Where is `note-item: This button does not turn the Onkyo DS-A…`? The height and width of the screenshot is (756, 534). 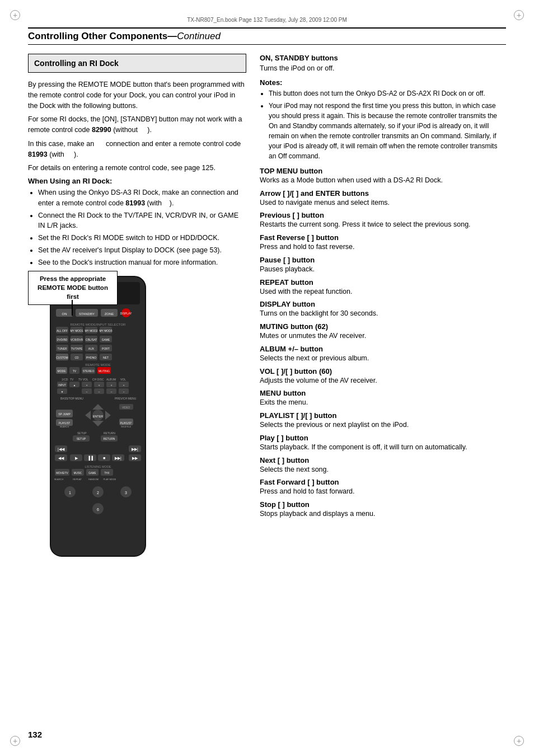 note-item: This button does not turn the Onkyo DS-A… is located at coordinates (387, 93).